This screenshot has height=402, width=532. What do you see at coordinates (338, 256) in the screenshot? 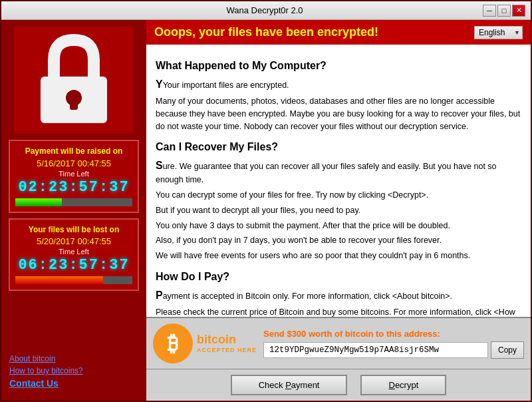
I see `section2-p6: We will have free events for users who a…` at bounding box center [338, 256].